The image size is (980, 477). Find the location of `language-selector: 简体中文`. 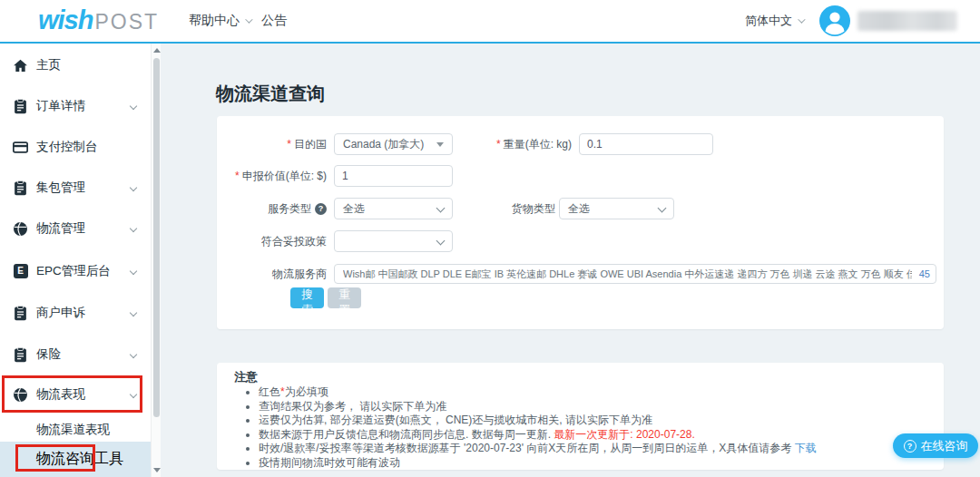

language-selector: 简体中文 is located at coordinates (774, 21).